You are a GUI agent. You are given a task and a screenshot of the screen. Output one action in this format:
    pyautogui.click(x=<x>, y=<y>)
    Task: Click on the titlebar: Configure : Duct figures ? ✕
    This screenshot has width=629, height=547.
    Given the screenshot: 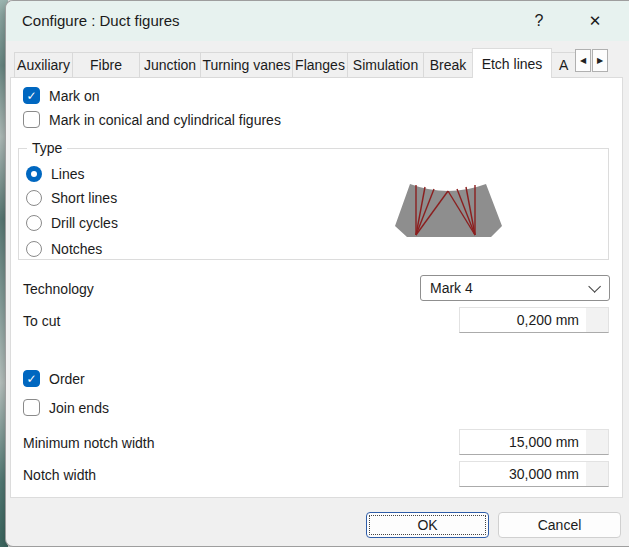 What is the action you would take?
    pyautogui.click(x=318, y=21)
    